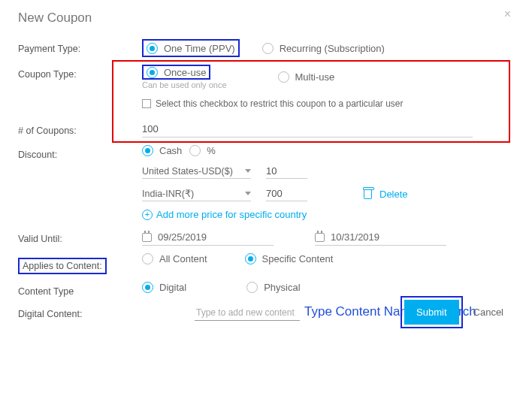 This screenshot has height=420, width=526. Describe the element at coordinates (176, 72) in the screenshot. I see `radio-once-use: Once-use` at that location.